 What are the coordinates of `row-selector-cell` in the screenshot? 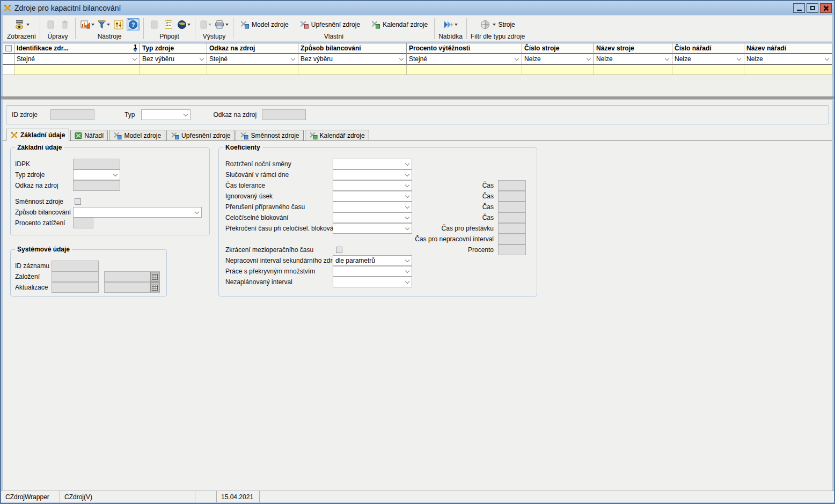 It's located at (9, 70).